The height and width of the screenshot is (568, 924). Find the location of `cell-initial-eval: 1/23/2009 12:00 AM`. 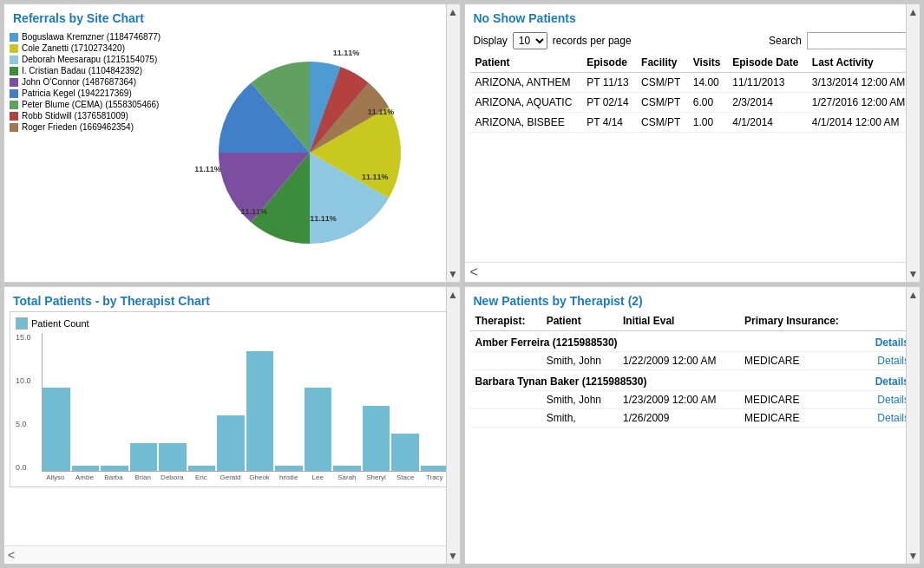

cell-initial-eval: 1/23/2009 12:00 AM is located at coordinates (678, 399).